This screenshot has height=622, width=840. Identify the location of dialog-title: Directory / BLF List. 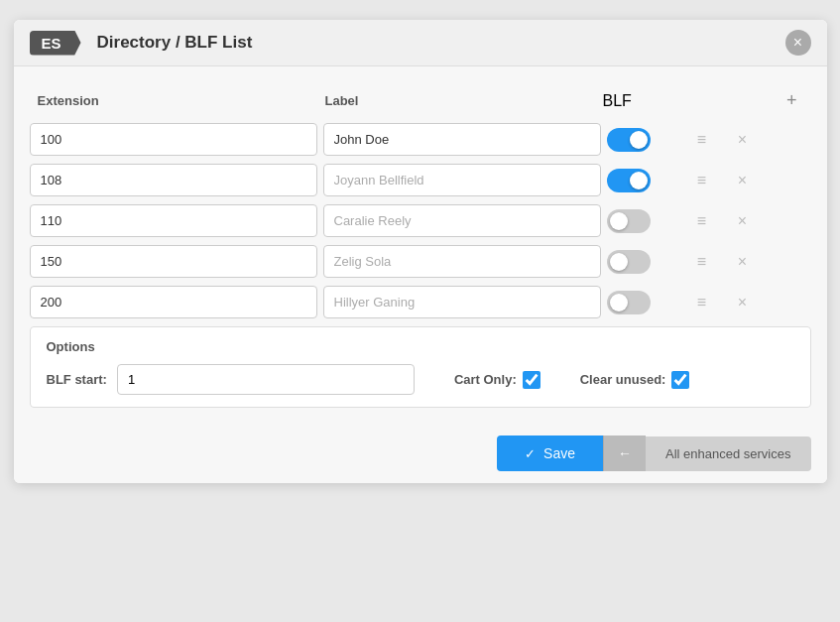
(441, 43).